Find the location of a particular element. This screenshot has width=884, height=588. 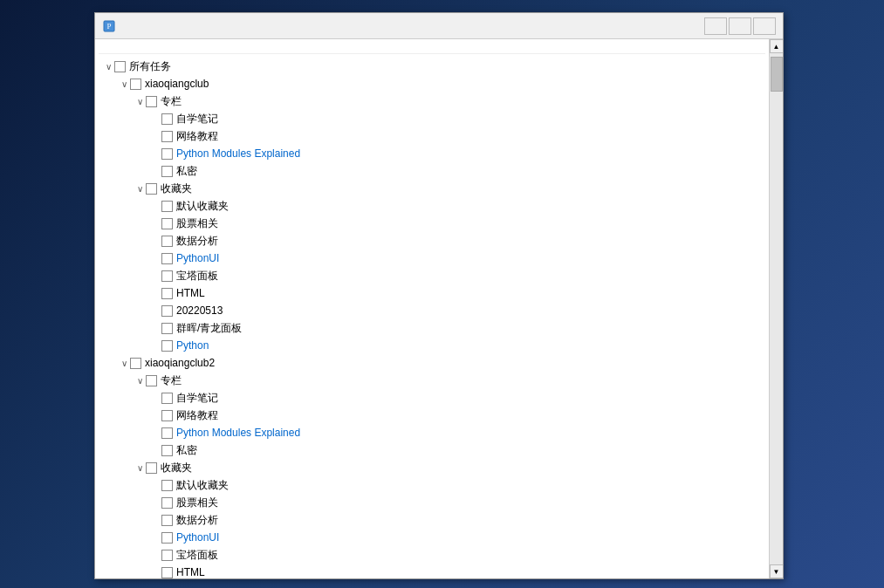

tree-row: 20220513 is located at coordinates (432, 311).